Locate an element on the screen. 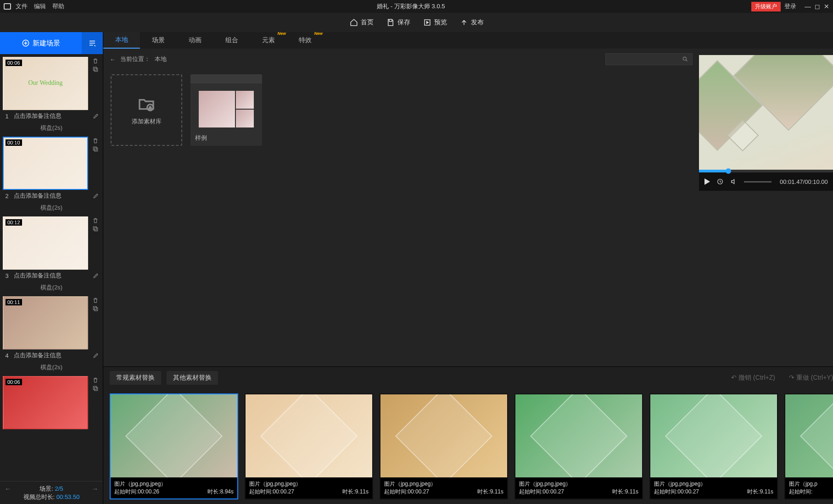 The height and width of the screenshot is (504, 833). login-button: 登录 is located at coordinates (790, 6).